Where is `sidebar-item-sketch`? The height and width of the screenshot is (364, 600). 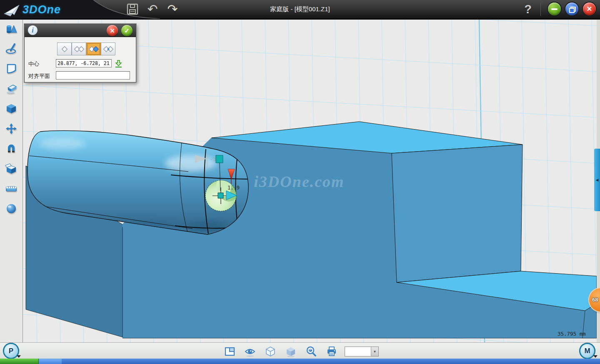 sidebar-item-sketch is located at coordinates (11, 49).